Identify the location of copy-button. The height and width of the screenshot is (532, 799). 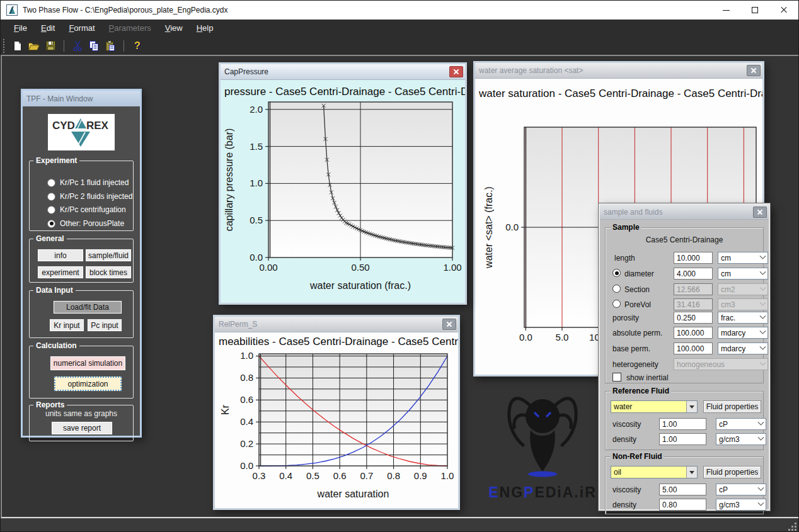
(94, 46).